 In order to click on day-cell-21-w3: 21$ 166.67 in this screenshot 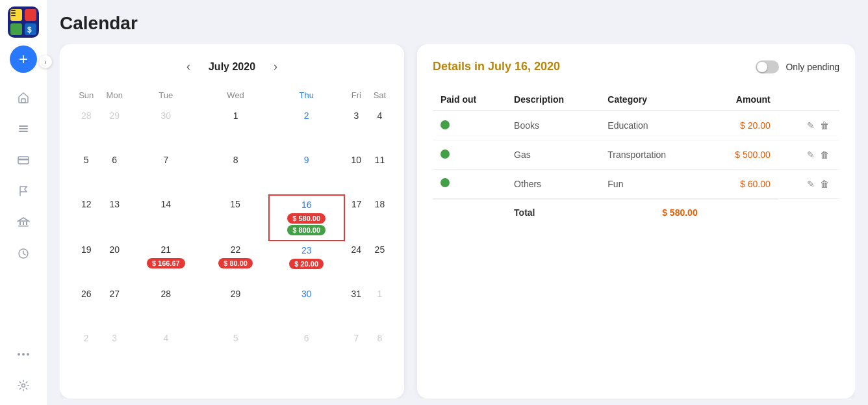, I will do `click(166, 263)`.